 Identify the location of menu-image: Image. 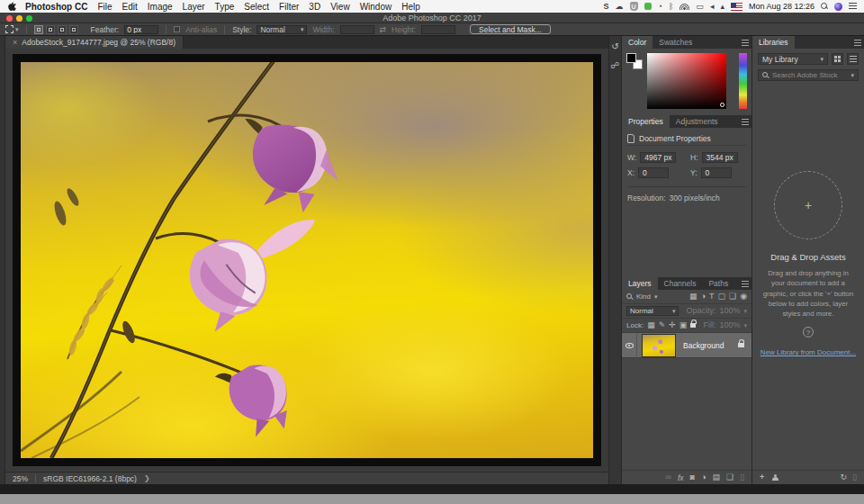
(160, 7).